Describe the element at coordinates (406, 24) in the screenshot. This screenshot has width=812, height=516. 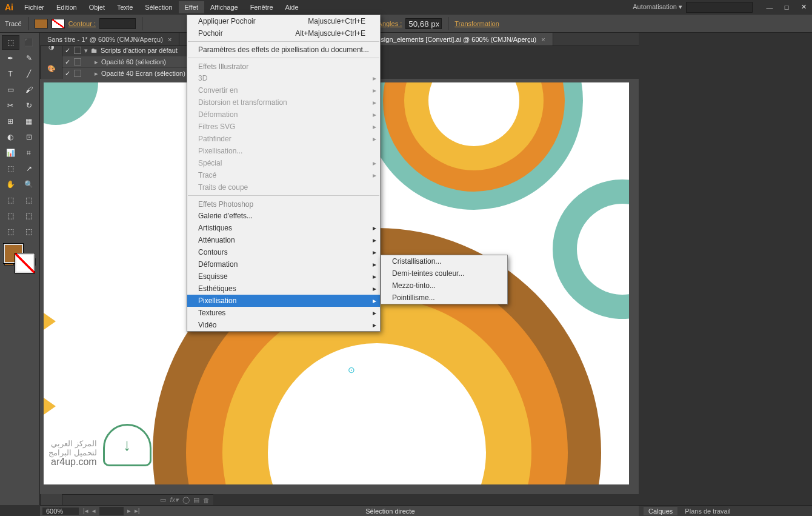
I see `control-bar: Tracé Contour : Style : Angles : Transfo…` at that location.